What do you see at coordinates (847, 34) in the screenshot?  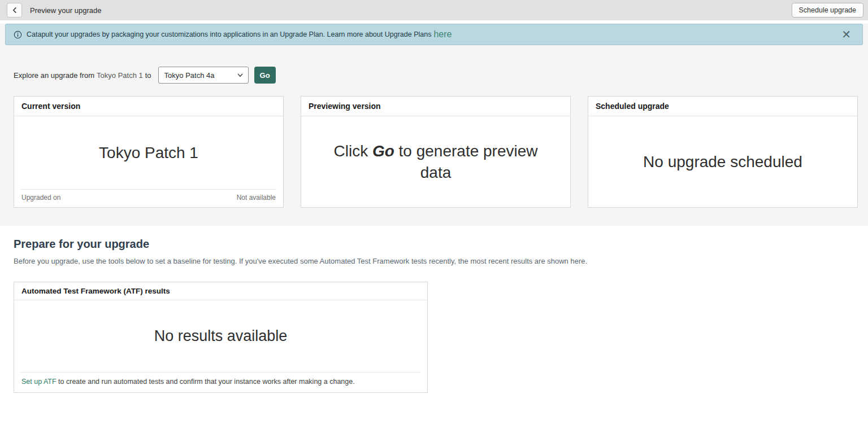 I see `close-icon: ✕` at bounding box center [847, 34].